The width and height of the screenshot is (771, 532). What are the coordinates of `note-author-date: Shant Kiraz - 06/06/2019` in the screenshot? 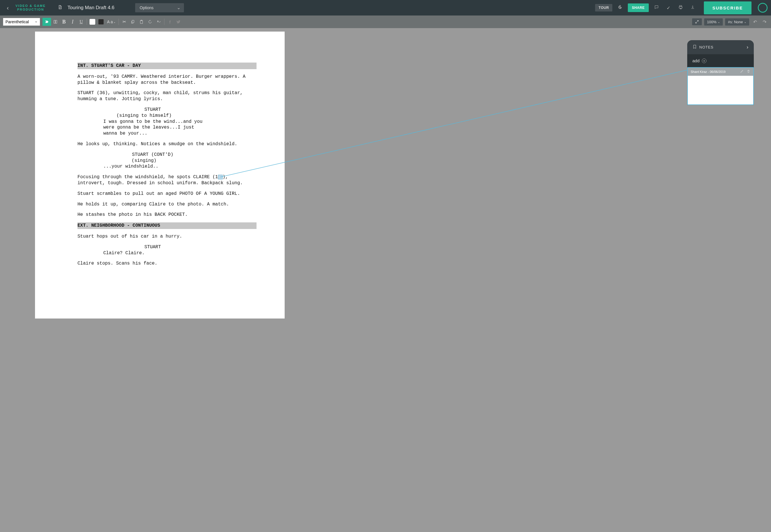 It's located at (708, 72).